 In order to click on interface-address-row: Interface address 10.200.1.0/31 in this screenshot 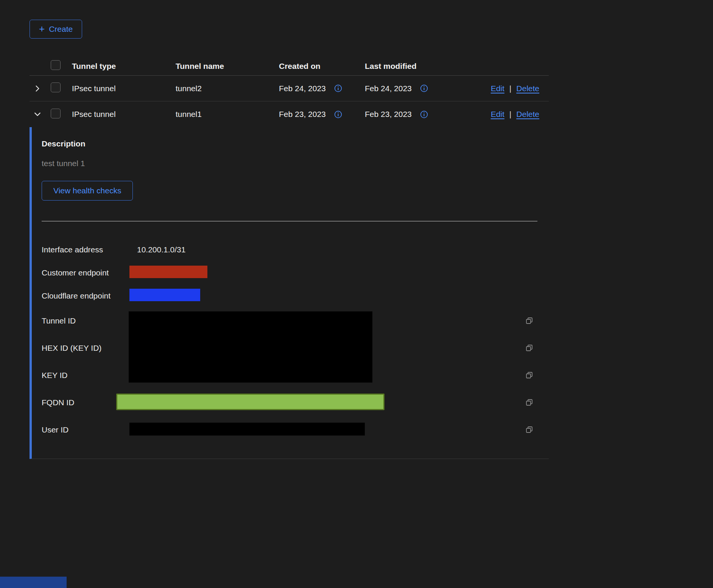, I will do `click(295, 250)`.